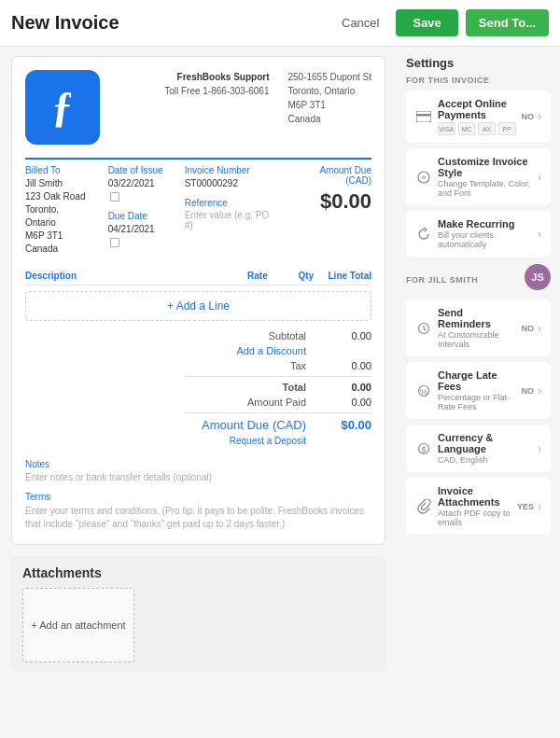 This screenshot has width=560, height=738. I want to click on attachments-title: Attachments, so click(198, 573).